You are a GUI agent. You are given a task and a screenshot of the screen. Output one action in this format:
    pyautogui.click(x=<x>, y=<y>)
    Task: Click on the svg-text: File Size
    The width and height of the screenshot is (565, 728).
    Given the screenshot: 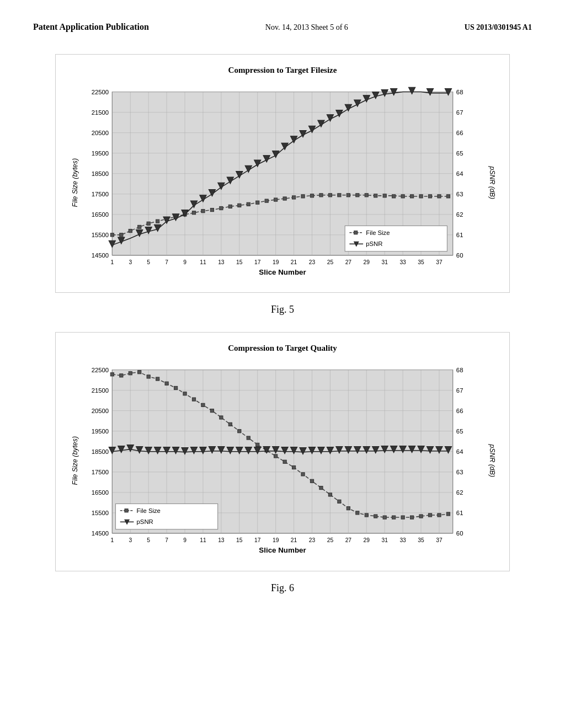 What is the action you would take?
    pyautogui.click(x=377, y=233)
    